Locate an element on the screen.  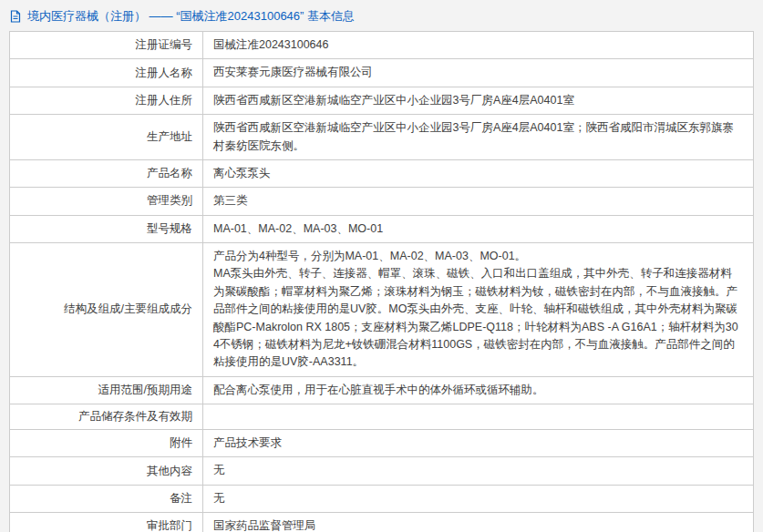
row-label: 产品储存条件及有效期 is located at coordinates (107, 417).